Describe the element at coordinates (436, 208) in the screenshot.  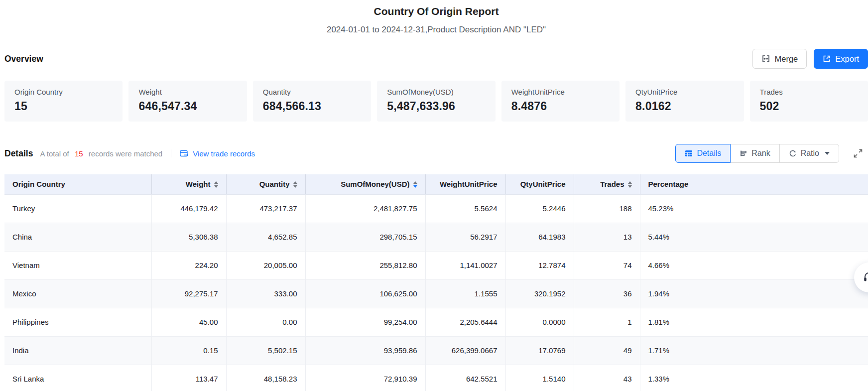
I see `table-row: Turkey446,179.42473,217.372,481,827.755.…` at that location.